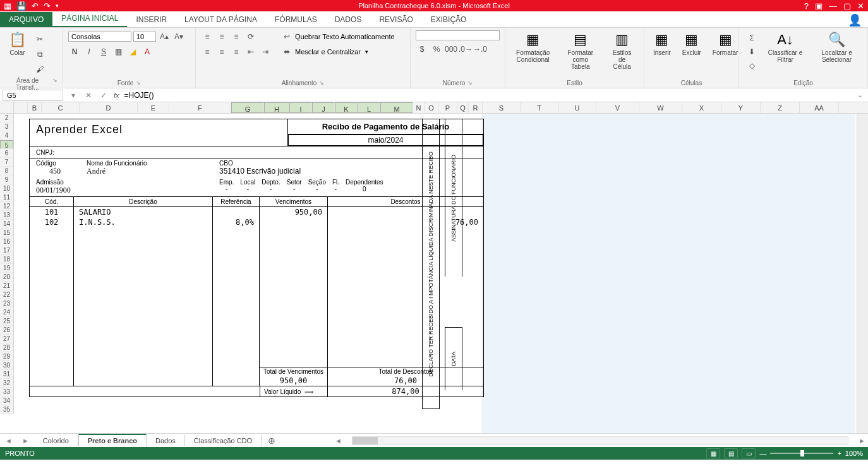  What do you see at coordinates (7, 108) in the screenshot?
I see `select-all-corner` at bounding box center [7, 108].